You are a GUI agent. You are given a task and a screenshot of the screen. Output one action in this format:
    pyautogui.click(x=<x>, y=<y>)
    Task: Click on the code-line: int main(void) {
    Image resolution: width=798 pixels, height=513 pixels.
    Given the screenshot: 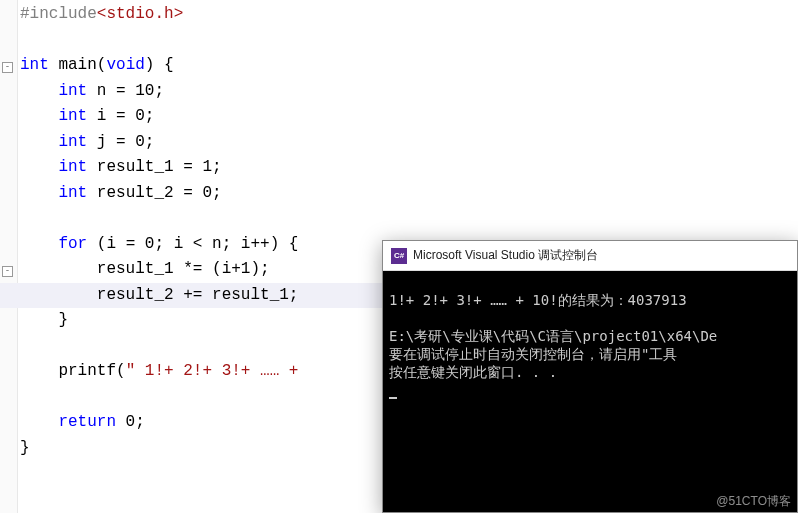 What is the action you would take?
    pyautogui.click(x=409, y=66)
    